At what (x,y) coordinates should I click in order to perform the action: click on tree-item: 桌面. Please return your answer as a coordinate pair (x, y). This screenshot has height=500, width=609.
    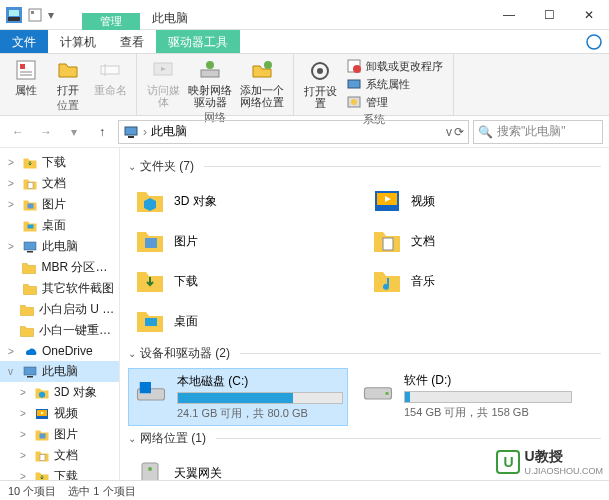
    Looking at the image, I should click on (60, 226).